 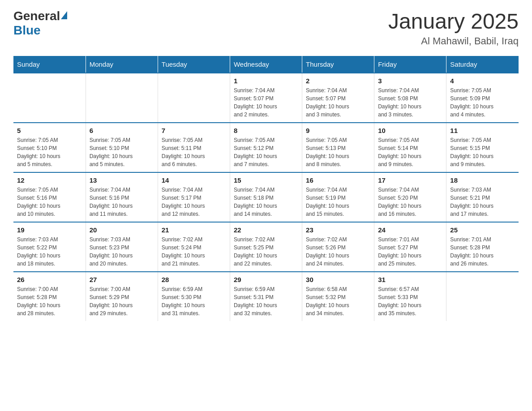 I want to click on day-info: Sunrise: 7:04 AM Sunset: 5:20 PM Dayligh…, so click(x=410, y=202).